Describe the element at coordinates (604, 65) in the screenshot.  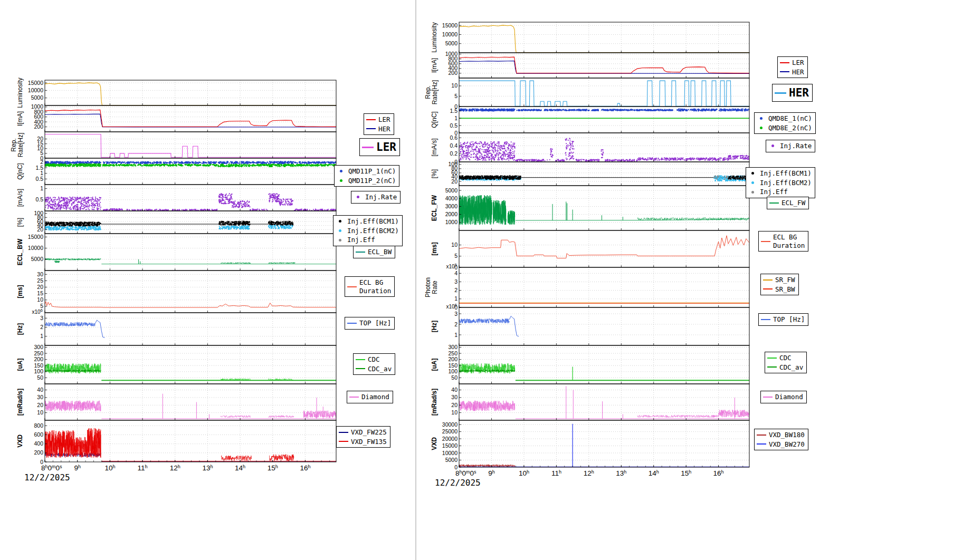
I see `series-ler` at that location.